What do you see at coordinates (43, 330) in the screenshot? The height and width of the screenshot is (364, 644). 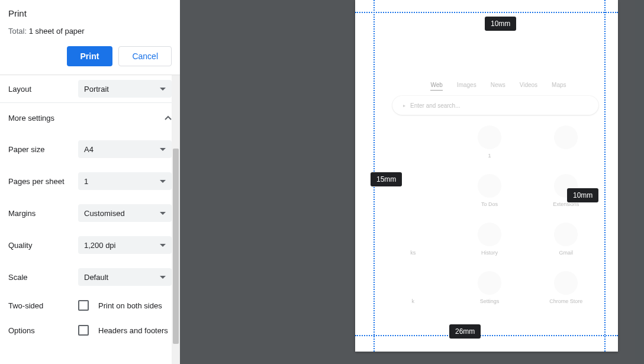 I see `options-label: Options` at bounding box center [43, 330].